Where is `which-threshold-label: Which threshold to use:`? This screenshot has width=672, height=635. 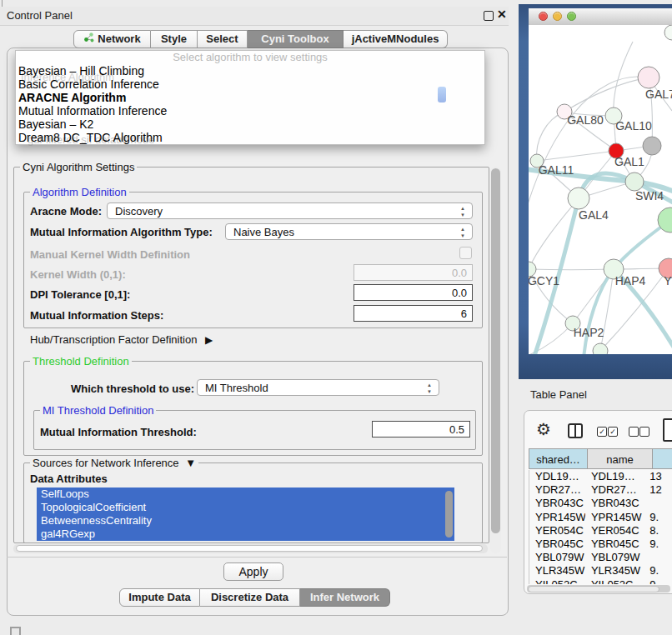
which-threshold-label: Which threshold to use: is located at coordinates (133, 388).